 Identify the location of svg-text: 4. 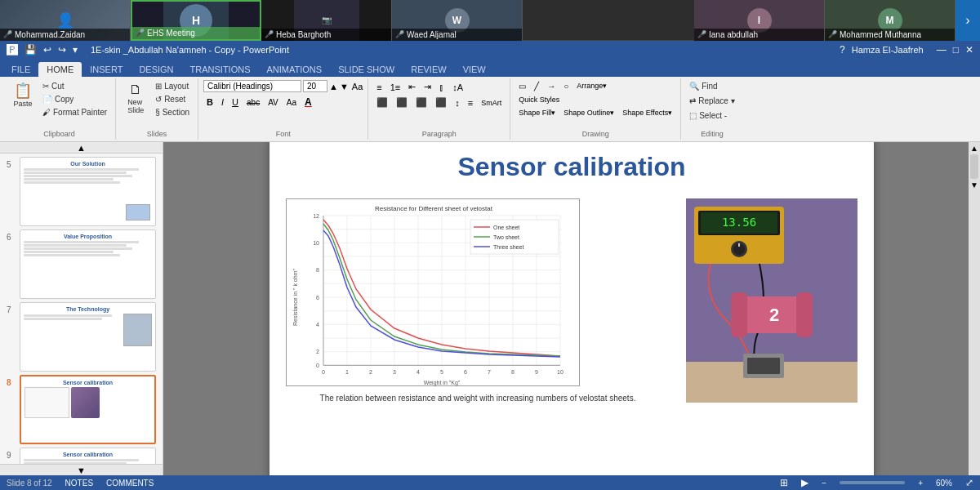
(418, 372).